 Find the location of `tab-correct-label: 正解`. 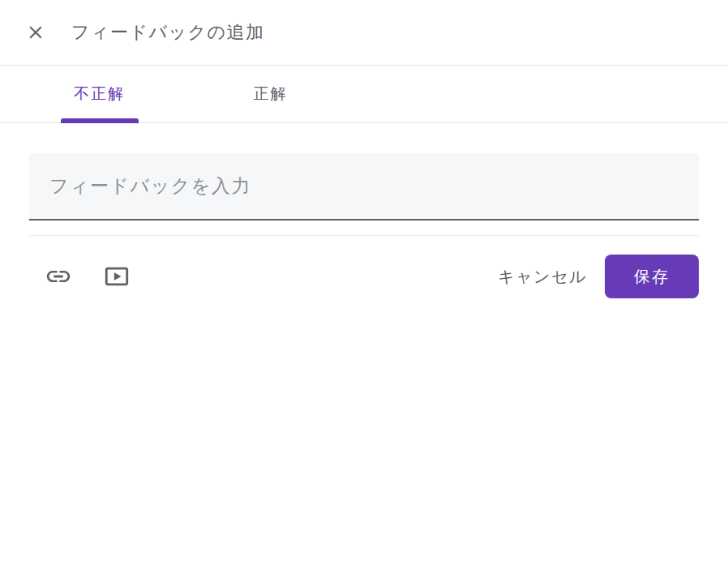

tab-correct-label: 正解 is located at coordinates (271, 94).